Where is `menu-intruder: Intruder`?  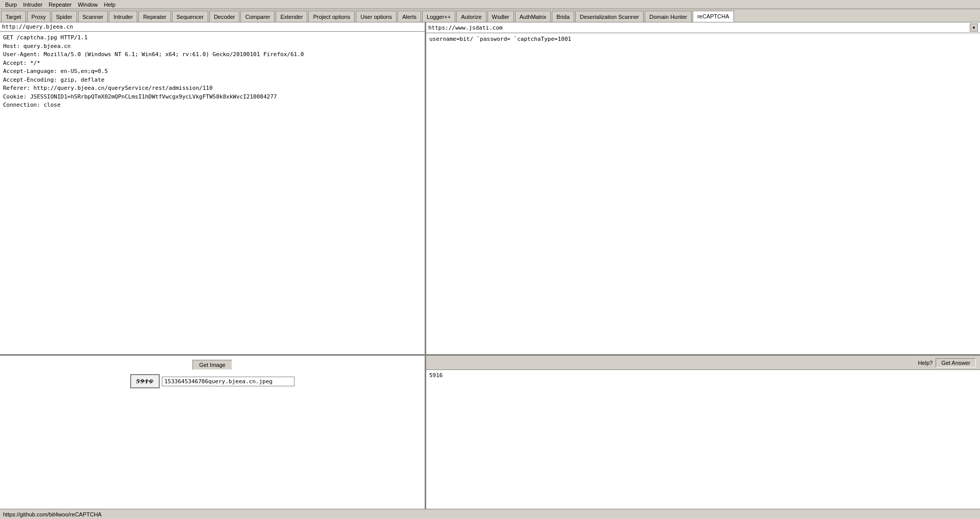
menu-intruder: Intruder is located at coordinates (33, 5).